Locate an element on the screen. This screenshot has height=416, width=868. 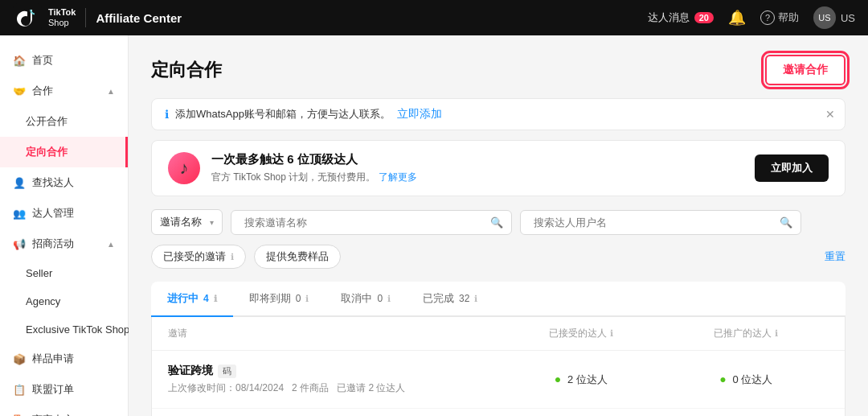
accepted-tag-info-icon: ℹ is located at coordinates (232, 257).